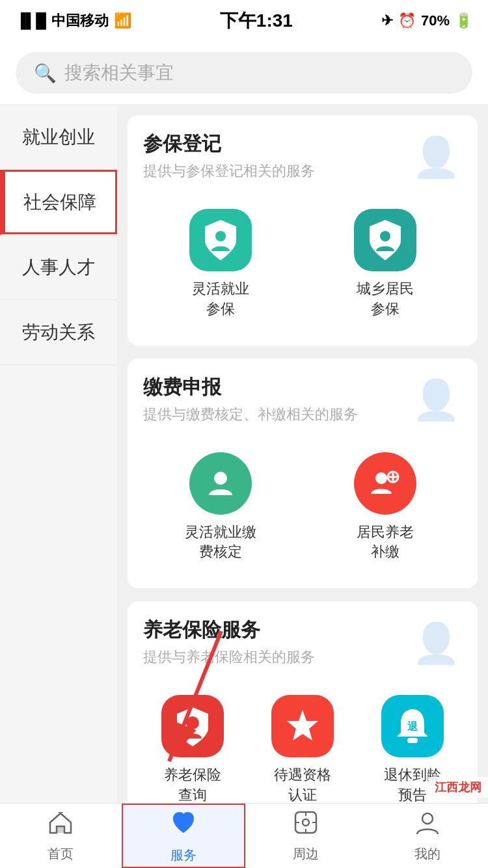 This screenshot has width=488, height=868. Describe the element at coordinates (436, 400) in the screenshot. I see `payment-deco-icon: 👤` at that location.